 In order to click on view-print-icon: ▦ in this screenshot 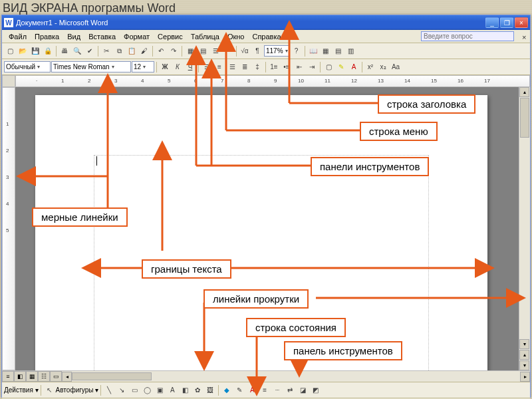, I will do `click(32, 376)`.